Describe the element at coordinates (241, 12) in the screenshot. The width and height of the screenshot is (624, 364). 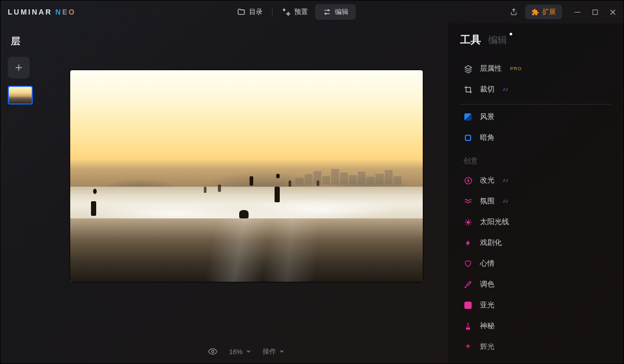
I see `folder-icon` at that location.